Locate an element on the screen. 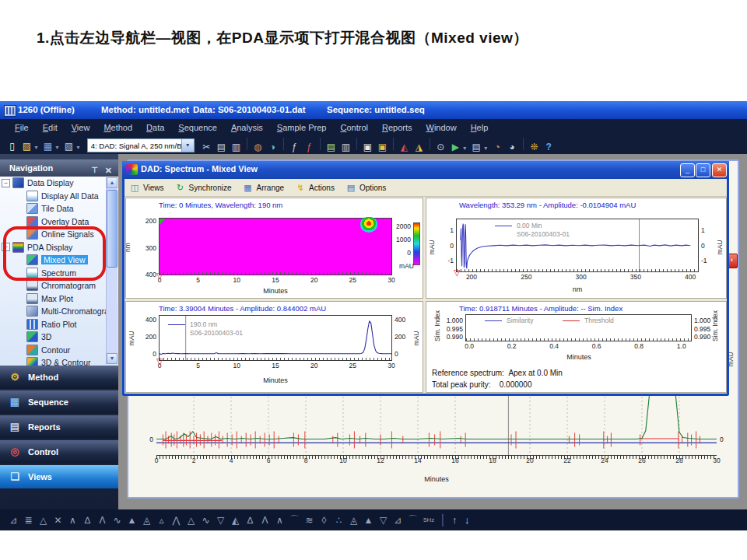  tree-item-display-all-data: Display All Data is located at coordinates (59, 196).